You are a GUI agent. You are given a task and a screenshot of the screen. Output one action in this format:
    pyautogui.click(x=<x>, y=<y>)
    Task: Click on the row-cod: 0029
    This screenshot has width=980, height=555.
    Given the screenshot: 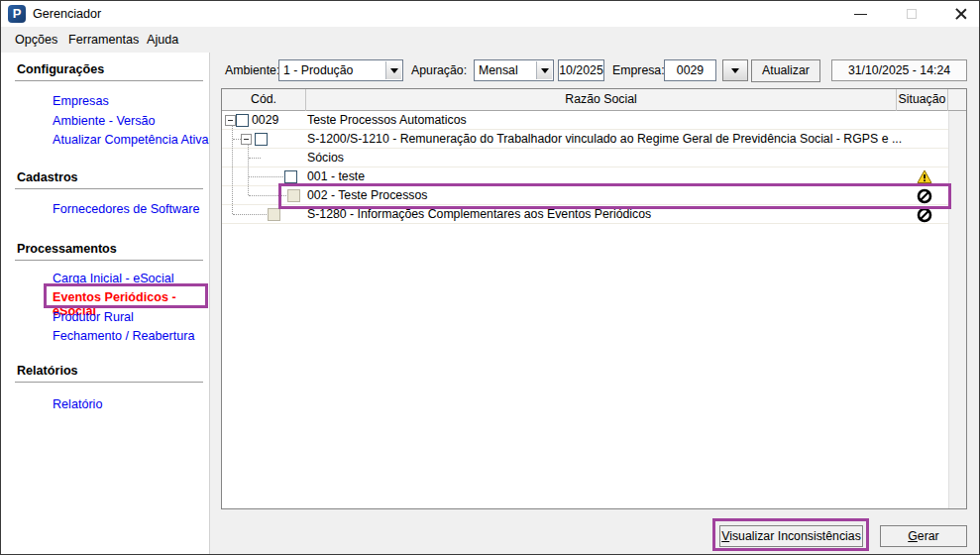 What is the action you would take?
    pyautogui.click(x=266, y=120)
    